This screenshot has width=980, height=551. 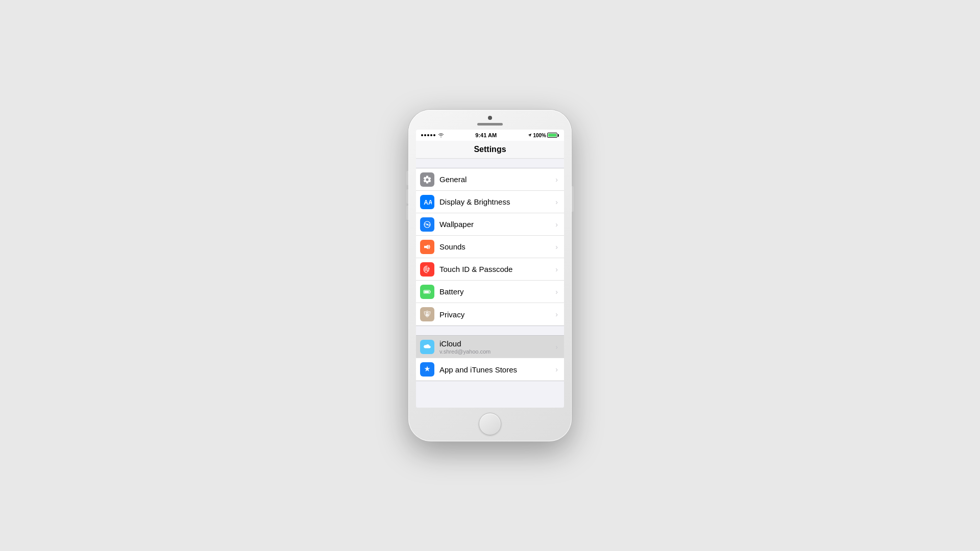 I want to click on appstore-icon, so click(x=427, y=369).